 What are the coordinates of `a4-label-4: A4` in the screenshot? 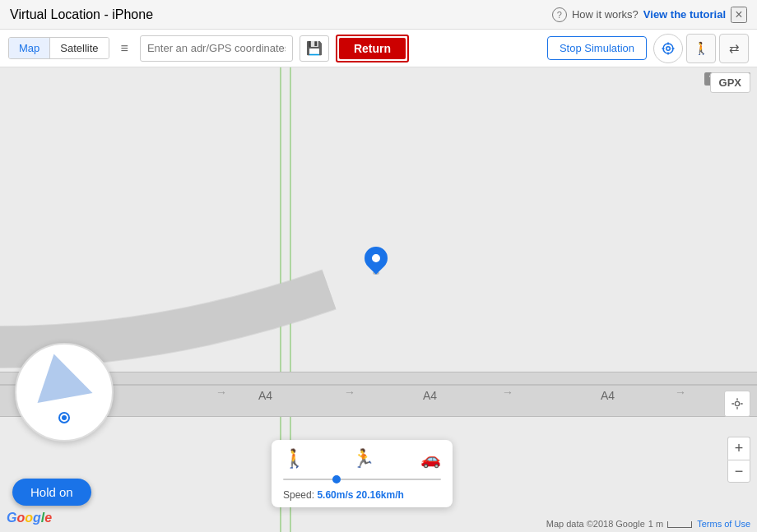 It's located at (607, 396).